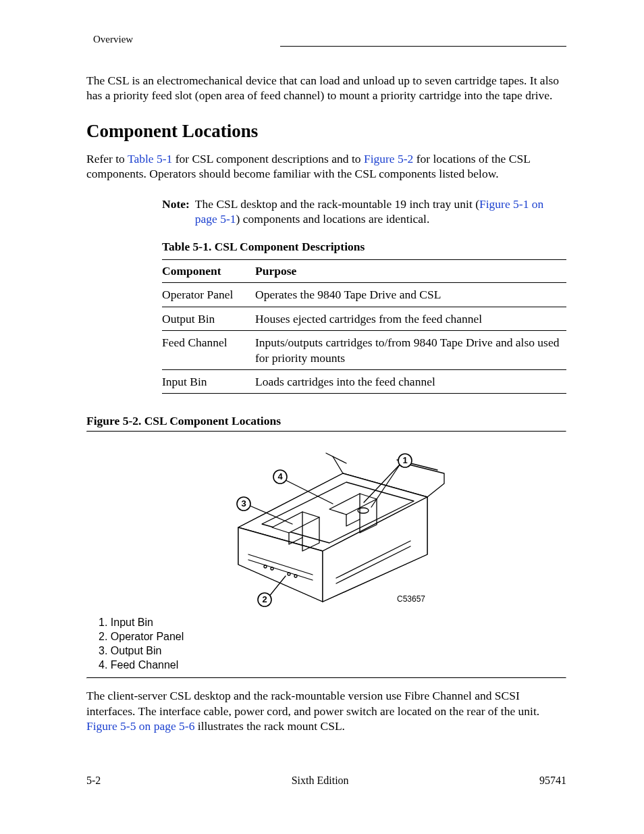 Image resolution: width=644 pixels, height=834 pixels. Describe the element at coordinates (333, 219) in the screenshot. I see `text: ) components and locations are identical…` at that location.